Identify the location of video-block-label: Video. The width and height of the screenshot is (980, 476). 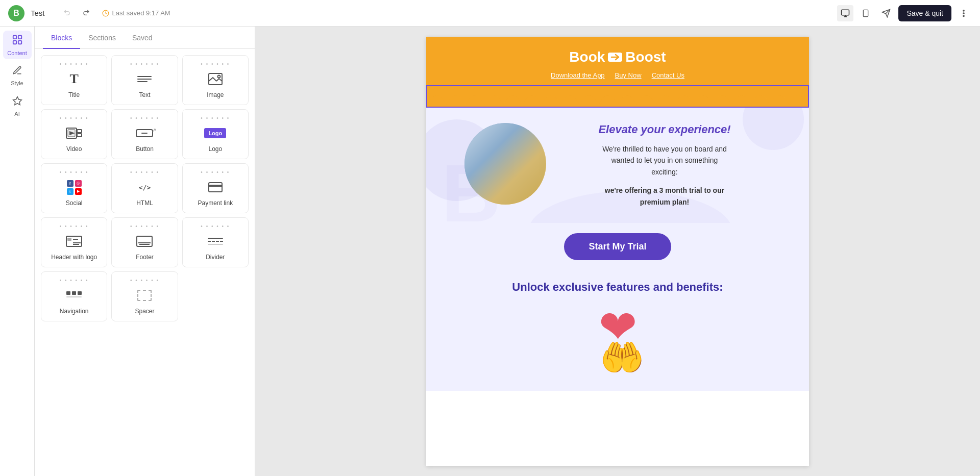
(74, 149).